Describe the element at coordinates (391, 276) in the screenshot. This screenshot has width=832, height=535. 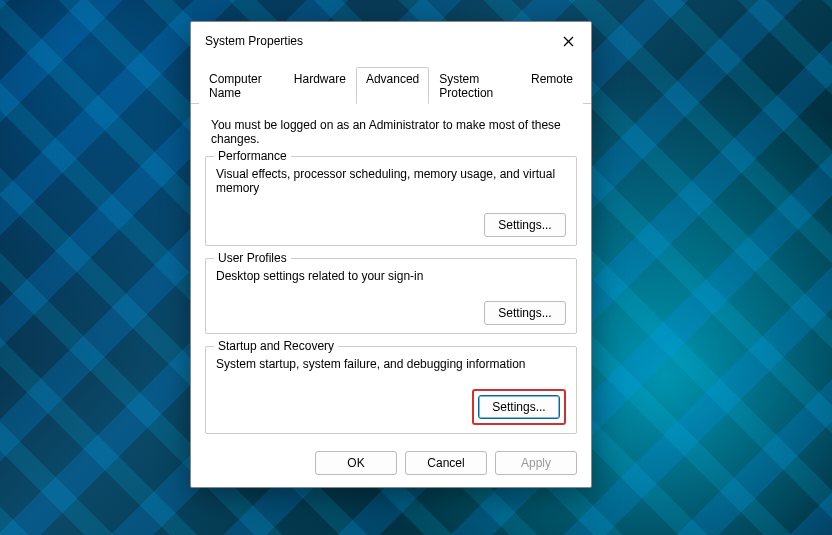
I see `group-user-profiles-desc: Desktop settings related to your sign-in` at that location.